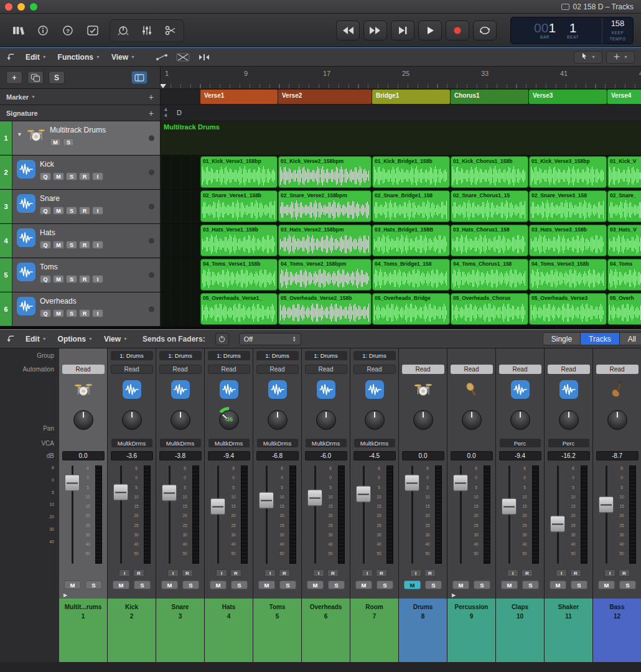 This screenshot has width=641, height=672. Describe the element at coordinates (403, 30) in the screenshot. I see `go-to-end-button` at that location.